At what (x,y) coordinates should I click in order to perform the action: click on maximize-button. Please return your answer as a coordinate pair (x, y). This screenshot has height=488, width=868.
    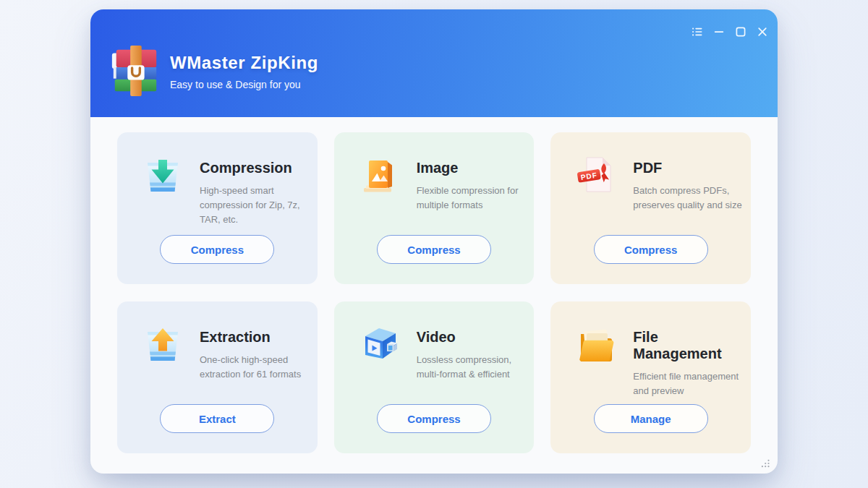
    Looking at the image, I should click on (741, 32).